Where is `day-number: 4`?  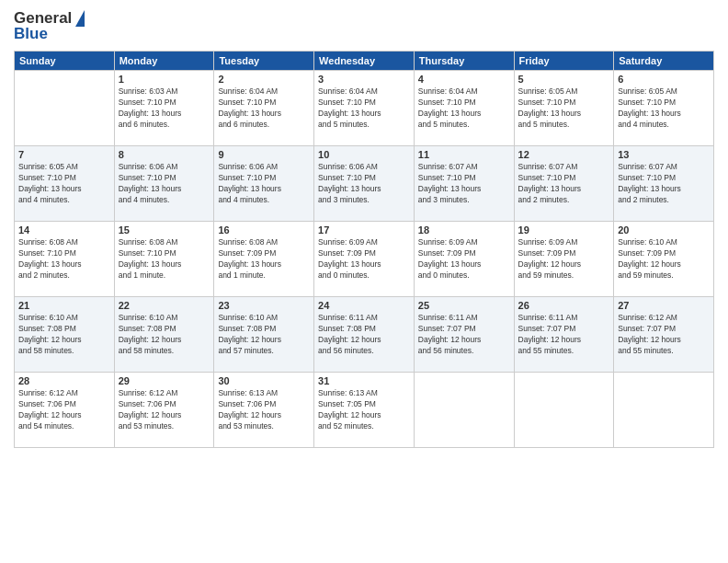
day-number: 4 is located at coordinates (464, 79).